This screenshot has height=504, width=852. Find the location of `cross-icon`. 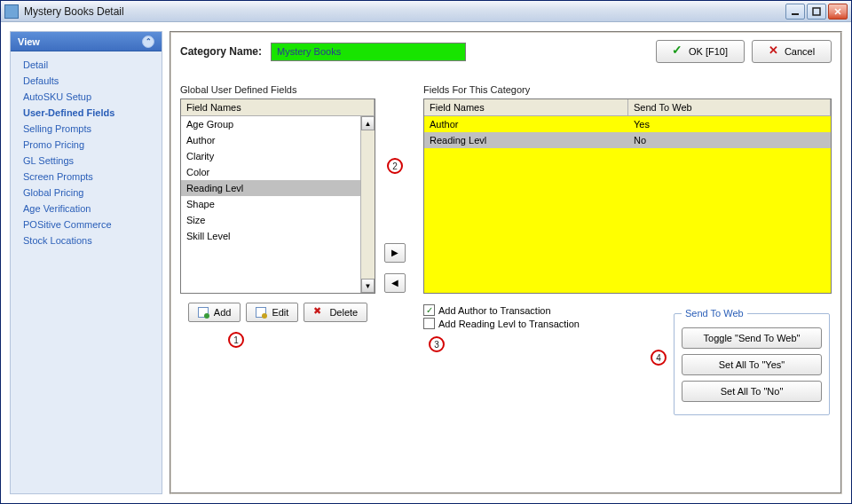

cross-icon is located at coordinates (774, 51).